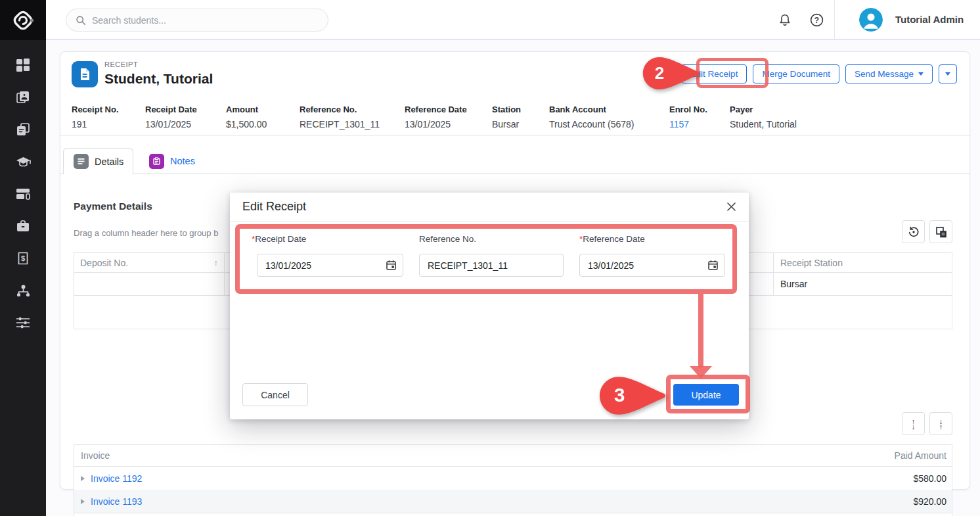 The width and height of the screenshot is (980, 516). Describe the element at coordinates (914, 424) in the screenshot. I see `expand-all-icon: ↑↓` at that location.